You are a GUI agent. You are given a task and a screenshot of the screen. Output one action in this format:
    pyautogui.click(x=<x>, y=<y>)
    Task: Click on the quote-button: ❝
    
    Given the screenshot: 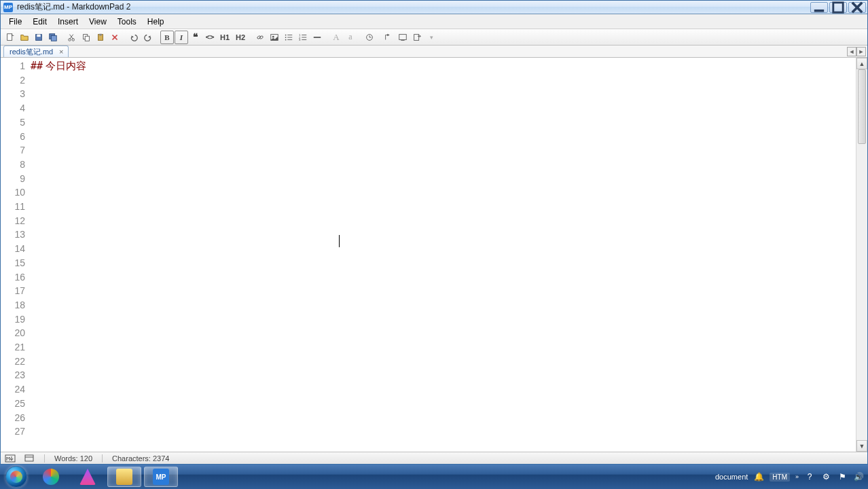 What is the action you would take?
    pyautogui.click(x=196, y=37)
    